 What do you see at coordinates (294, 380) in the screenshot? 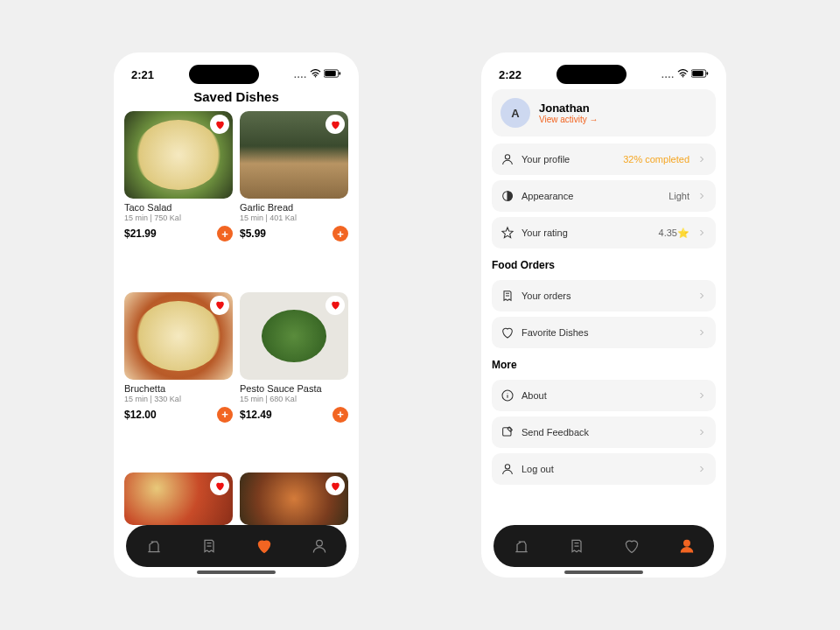
I see `dish-card: Pesto Sauce Pasta 15 min | 680 Kal $12.4…` at bounding box center [294, 380].